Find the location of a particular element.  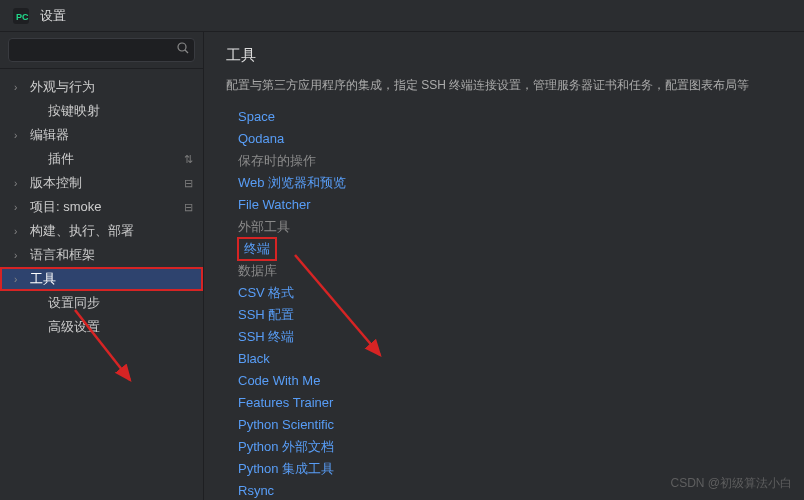

sidebar-item-7: ›语言和框架 is located at coordinates (102, 255).